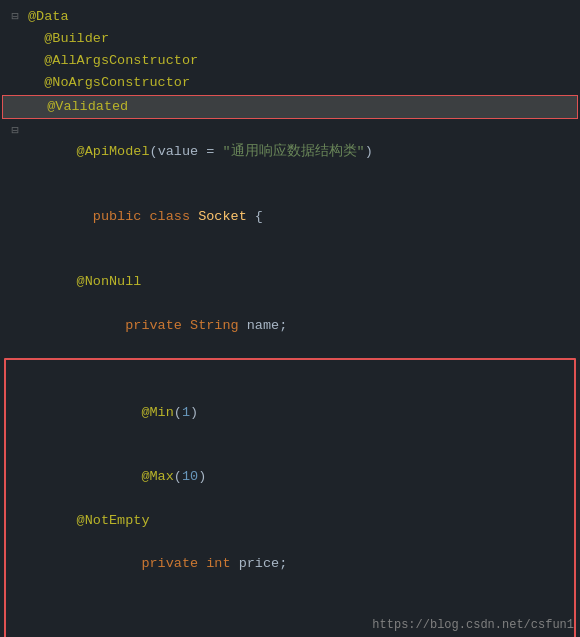 The width and height of the screenshot is (580, 637). I want to click on url-bar: https://blog.csdn.net/csfun1, so click(473, 626).